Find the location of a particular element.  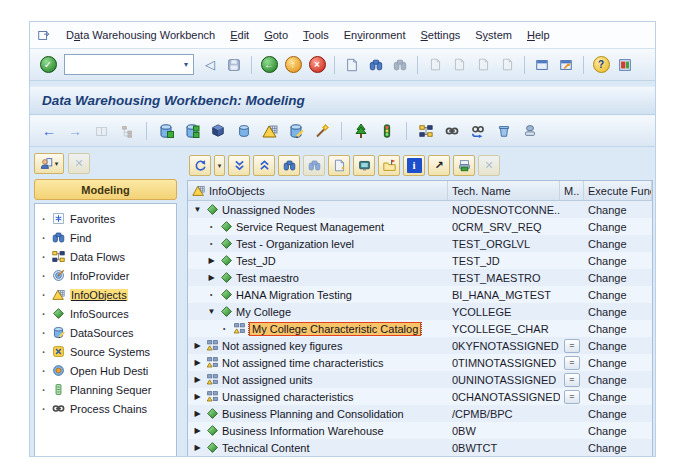

back-session-button: ← is located at coordinates (269, 65).